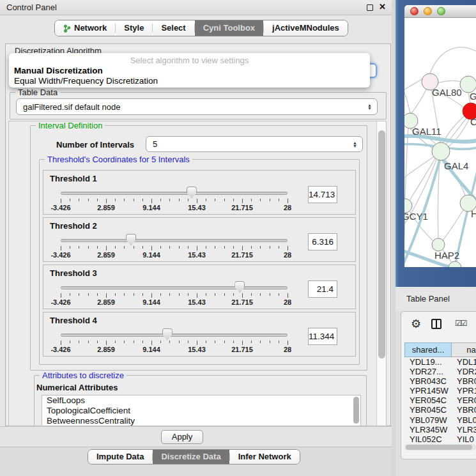 This screenshot has width=476, height=476. I want to click on table-cell: YPR1, so click(464, 391).